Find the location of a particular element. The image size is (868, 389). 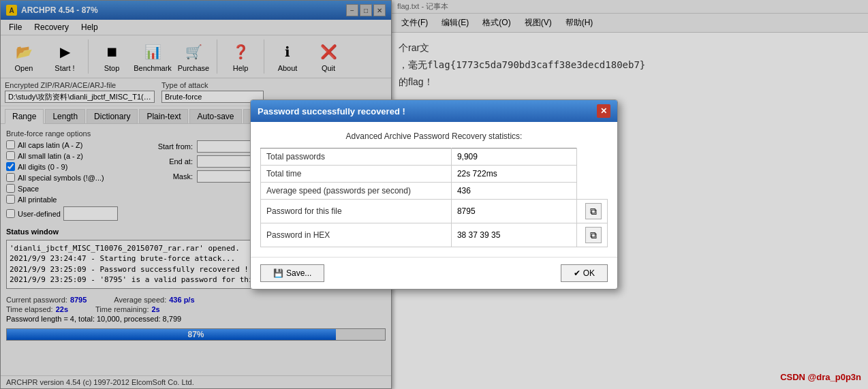

stats-row-4: Password in HEX38 37 39 35⧉ is located at coordinates (435, 236).